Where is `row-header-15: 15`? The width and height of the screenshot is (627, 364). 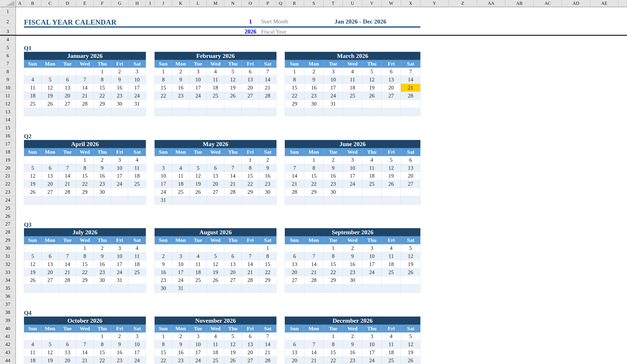 row-header-15: 15 is located at coordinates (8, 128).